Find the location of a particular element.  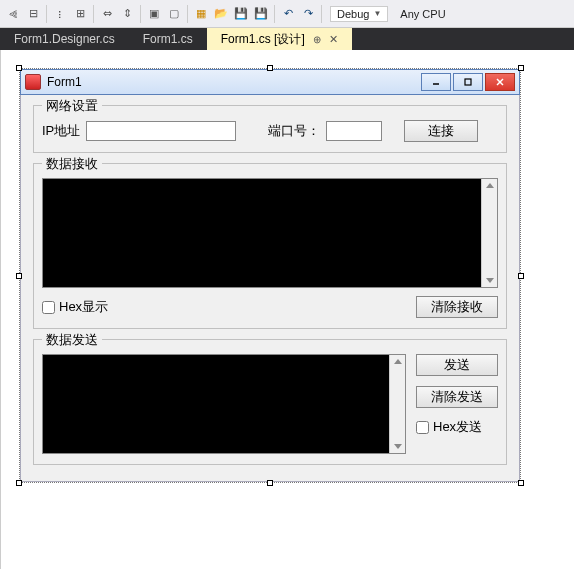

clear-send-button: 清除发送 is located at coordinates (457, 397).